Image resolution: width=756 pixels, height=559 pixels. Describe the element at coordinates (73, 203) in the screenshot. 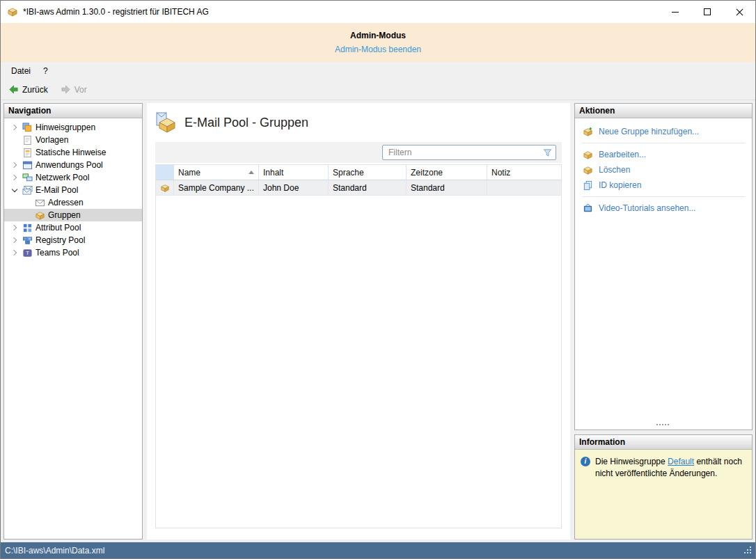

I see `sidebar-item-adressen: Adressen` at that location.